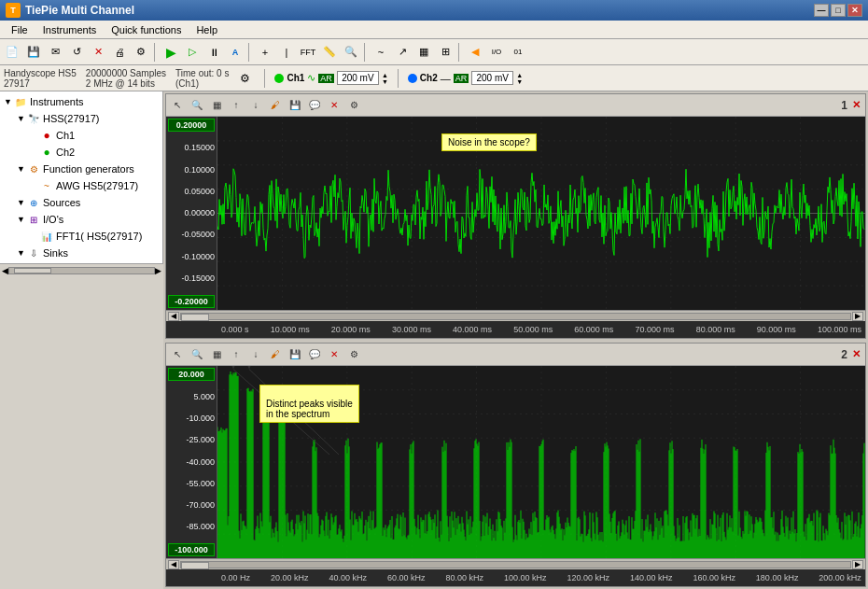  I want to click on chart2-scroll-right: ▶, so click(858, 565).